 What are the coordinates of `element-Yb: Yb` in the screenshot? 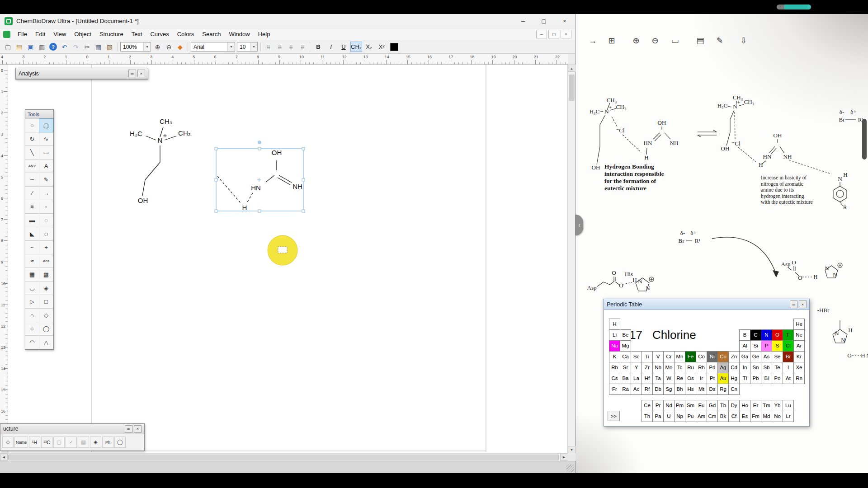 It's located at (778, 406).